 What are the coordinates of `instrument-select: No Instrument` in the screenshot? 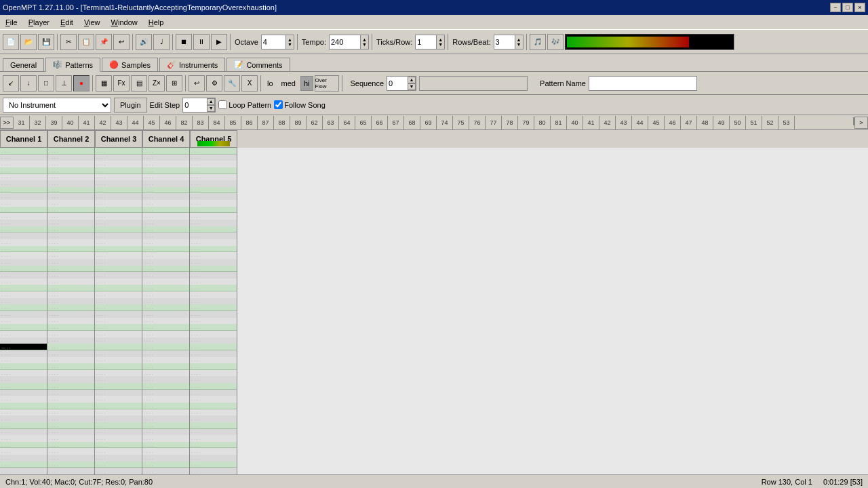 It's located at (57, 105).